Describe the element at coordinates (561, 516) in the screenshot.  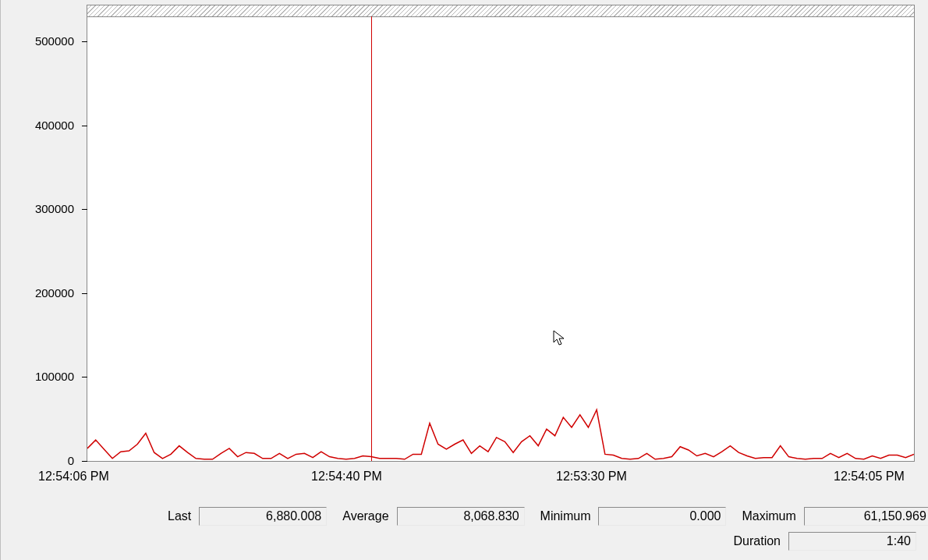
I see `minimum-label: Minimum` at that location.